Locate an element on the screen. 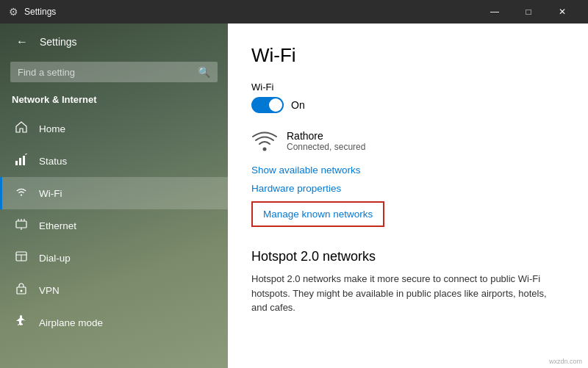  hotspot-description: Hotspot 2.0 networks make it more secure… is located at coordinates (408, 294).